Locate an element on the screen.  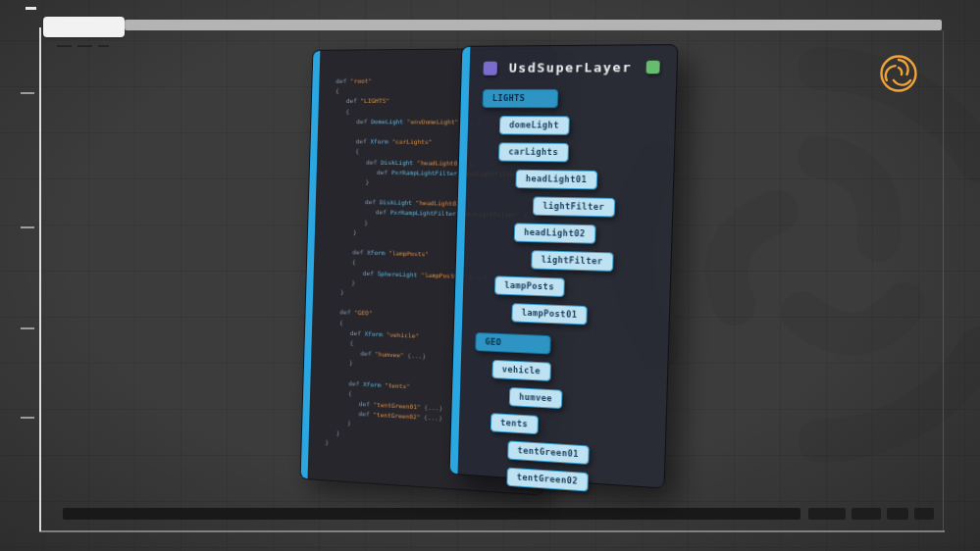
window-top-bar is located at coordinates (534, 25).